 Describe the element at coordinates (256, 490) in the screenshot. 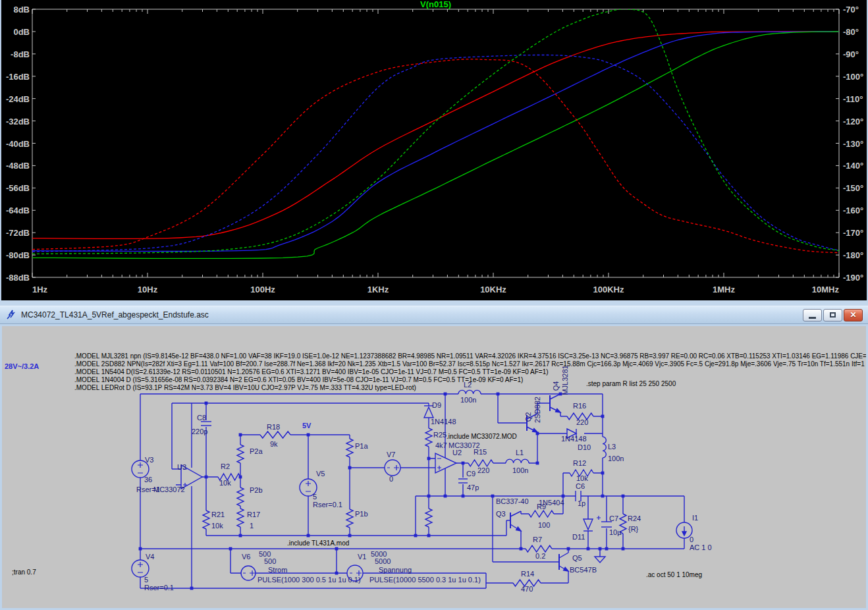

I see `component-label: P2b` at that location.